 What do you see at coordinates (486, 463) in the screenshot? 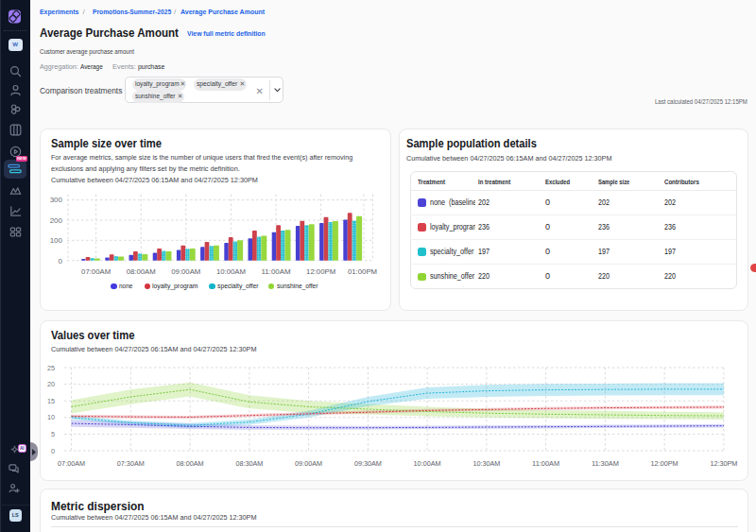
I see `svg-text: 10:30AM` at bounding box center [486, 463].